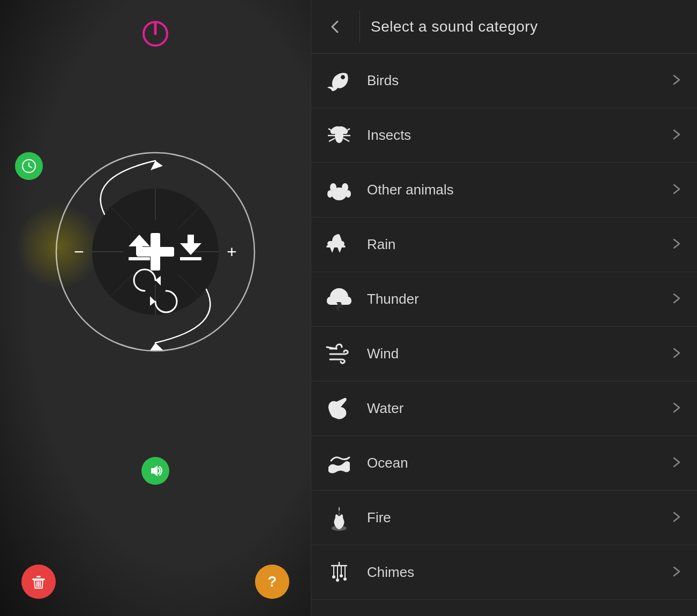  Describe the element at coordinates (678, 299) in the screenshot. I see `thunder-chevron` at that location.